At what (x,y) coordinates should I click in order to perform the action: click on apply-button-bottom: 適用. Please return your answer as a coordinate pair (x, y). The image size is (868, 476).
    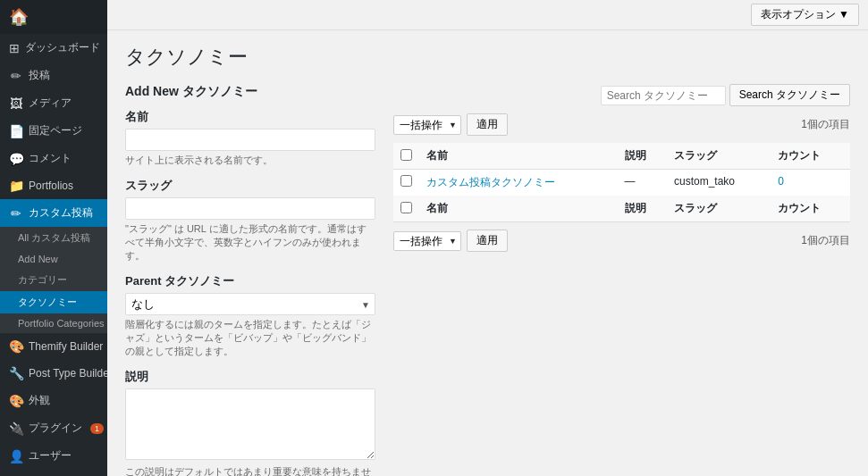
    Looking at the image, I should click on (487, 241).